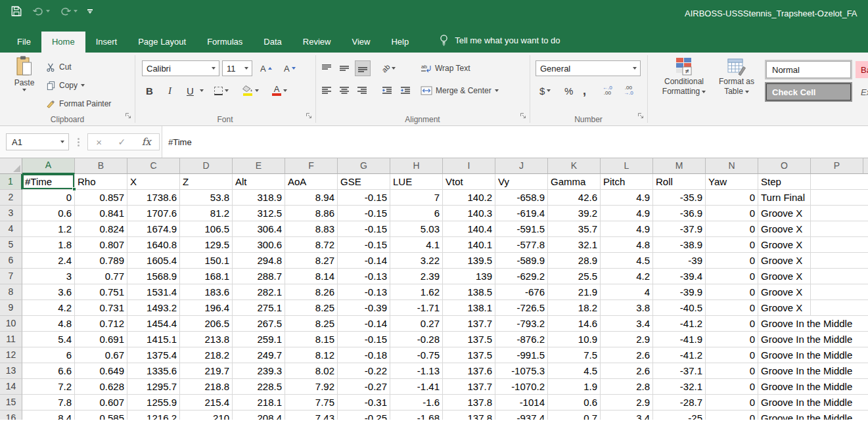  I want to click on cell-B10: 0.712, so click(101, 324).